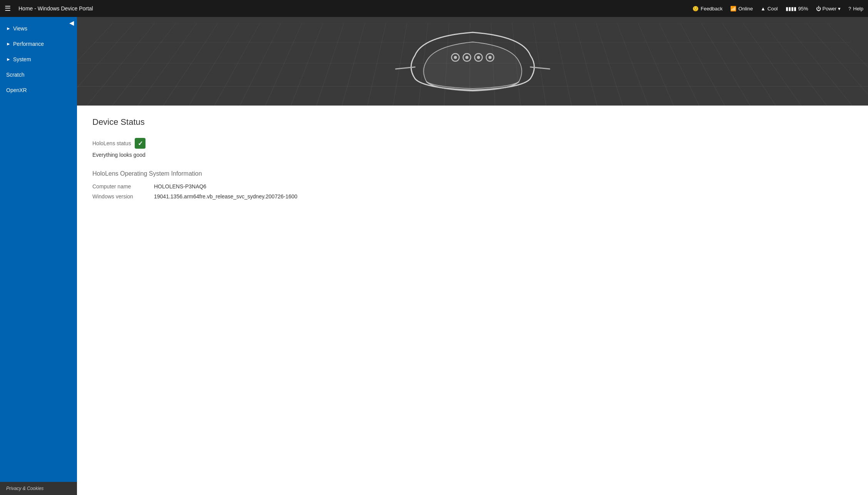  What do you see at coordinates (711, 8) in the screenshot?
I see `feedback-label: Feedback` at bounding box center [711, 8].